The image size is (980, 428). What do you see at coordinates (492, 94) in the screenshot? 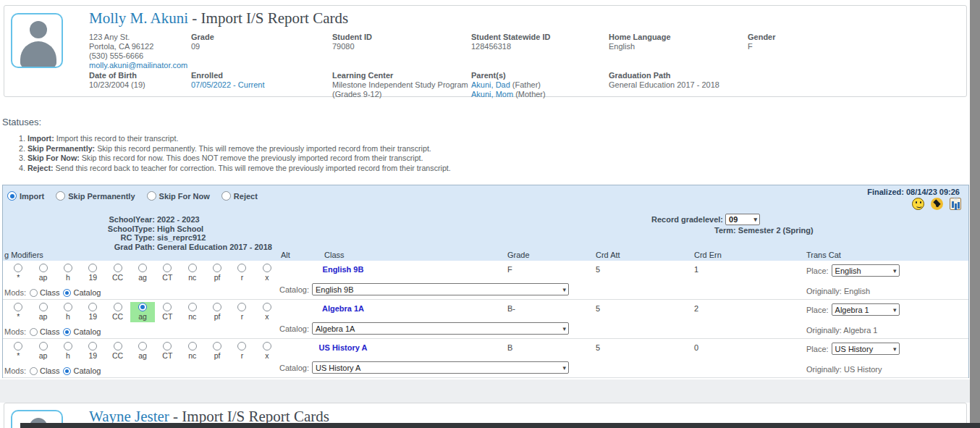
I see `parent2-link: Akuni, Mom` at bounding box center [492, 94].